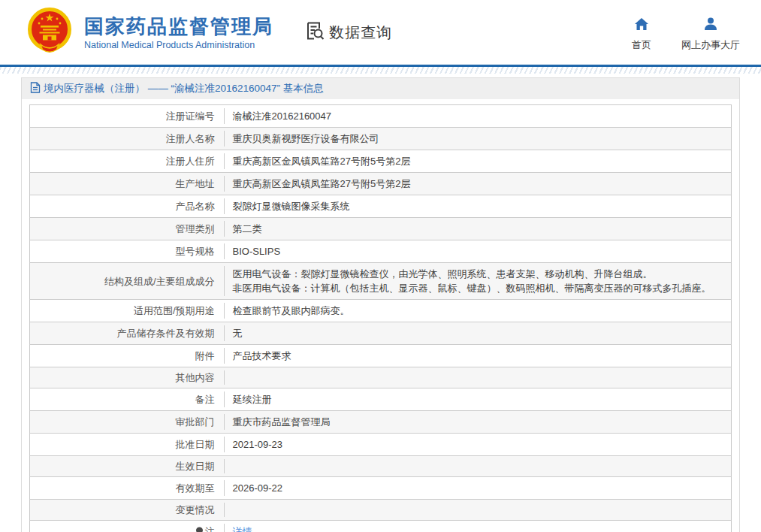 The image size is (761, 532). I want to click on national-emblem-icon, so click(50, 32).